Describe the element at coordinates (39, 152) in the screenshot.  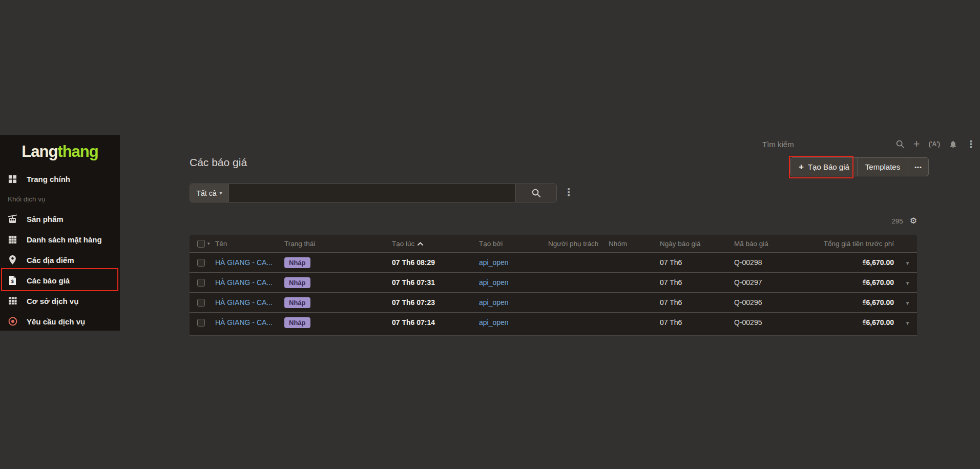
I see `logo-text-first: Lang` at that location.